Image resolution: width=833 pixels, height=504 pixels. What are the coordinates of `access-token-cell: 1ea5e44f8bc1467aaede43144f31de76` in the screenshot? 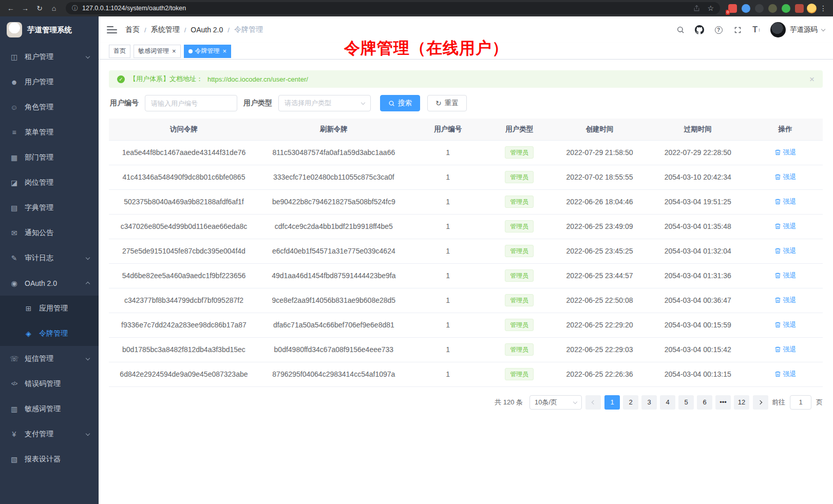 It's located at (184, 152).